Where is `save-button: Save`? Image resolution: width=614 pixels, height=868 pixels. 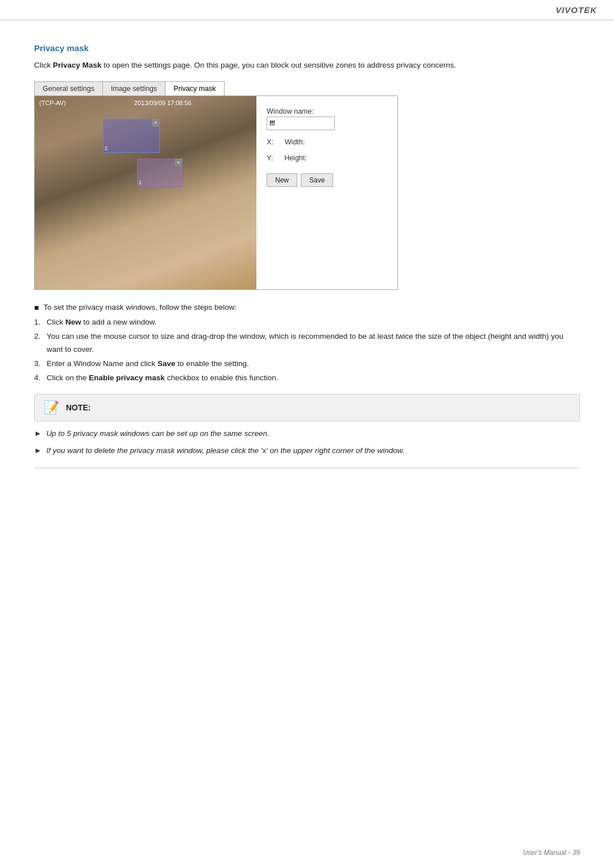 save-button: Save is located at coordinates (317, 180).